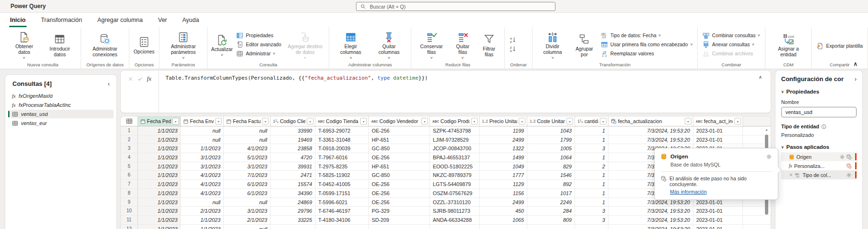 This screenshot has height=229, width=868. Describe the element at coordinates (293, 227) in the screenshot. I see `cell-codigo-cliente` at that location.